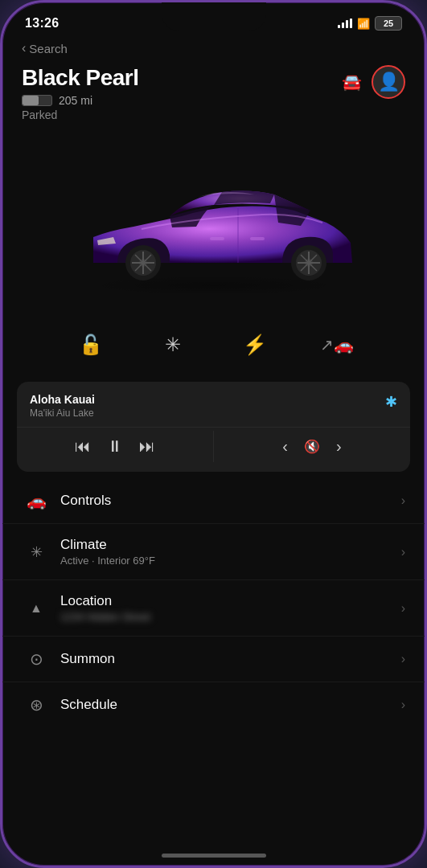  What do you see at coordinates (352, 82) in the screenshot?
I see `car-select-icon: 🚘` at bounding box center [352, 82].